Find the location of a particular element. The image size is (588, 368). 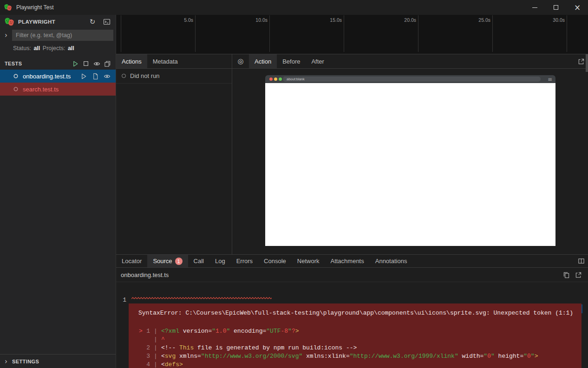

tab-label: Console is located at coordinates (275, 261).